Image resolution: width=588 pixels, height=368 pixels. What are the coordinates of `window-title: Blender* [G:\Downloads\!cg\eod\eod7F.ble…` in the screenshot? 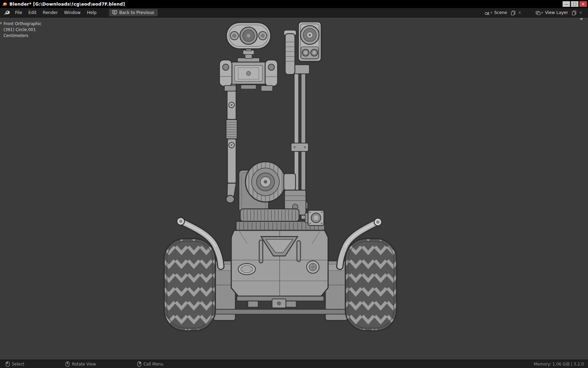 It's located at (67, 4).